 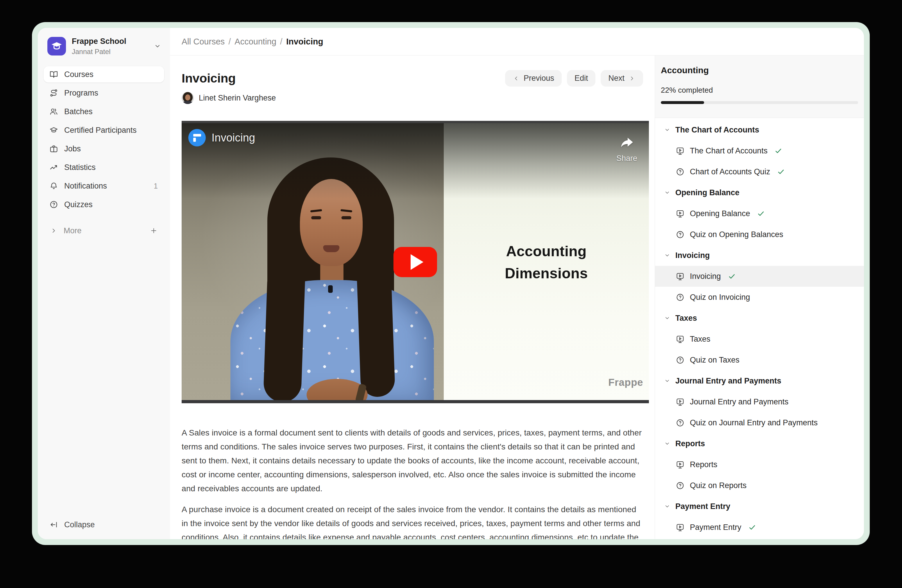 What do you see at coordinates (627, 149) in the screenshot?
I see `share-button: Share` at bounding box center [627, 149].